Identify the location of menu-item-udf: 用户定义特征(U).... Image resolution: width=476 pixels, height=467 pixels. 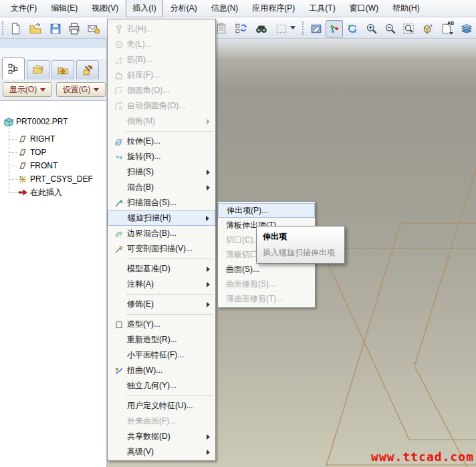
(162, 406).